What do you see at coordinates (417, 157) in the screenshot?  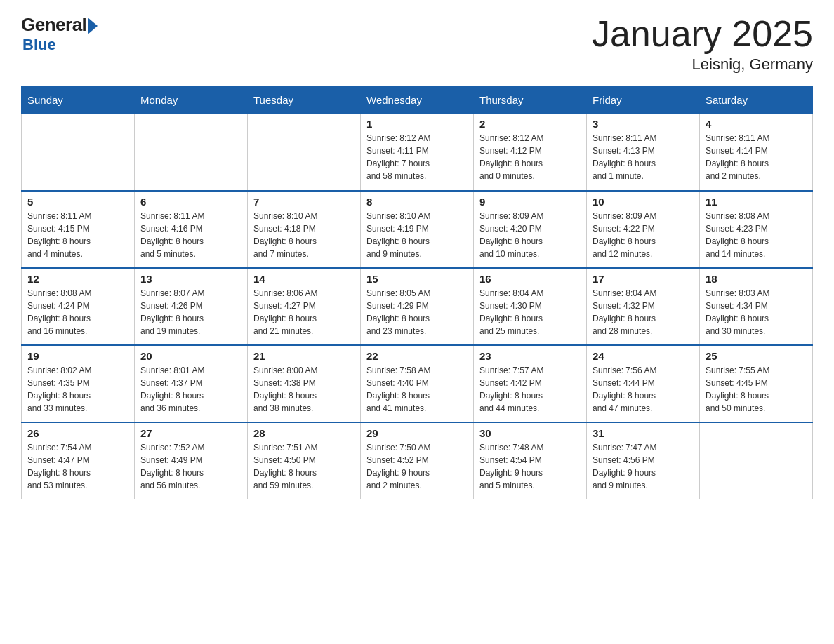 I see `day-info: Sunrise: 8:12 AM Sunset: 4:11 PM Dayligh…` at bounding box center [417, 157].